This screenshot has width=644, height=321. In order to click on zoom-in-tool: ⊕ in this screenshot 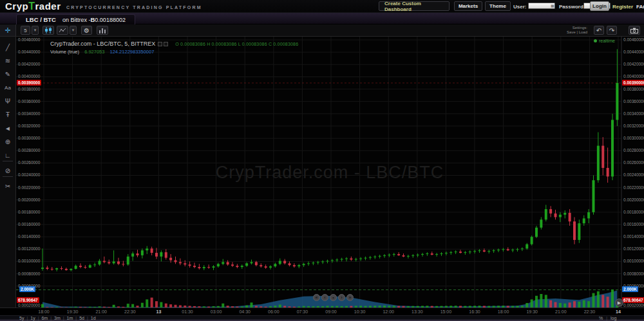, I will do `click(8, 142)`.